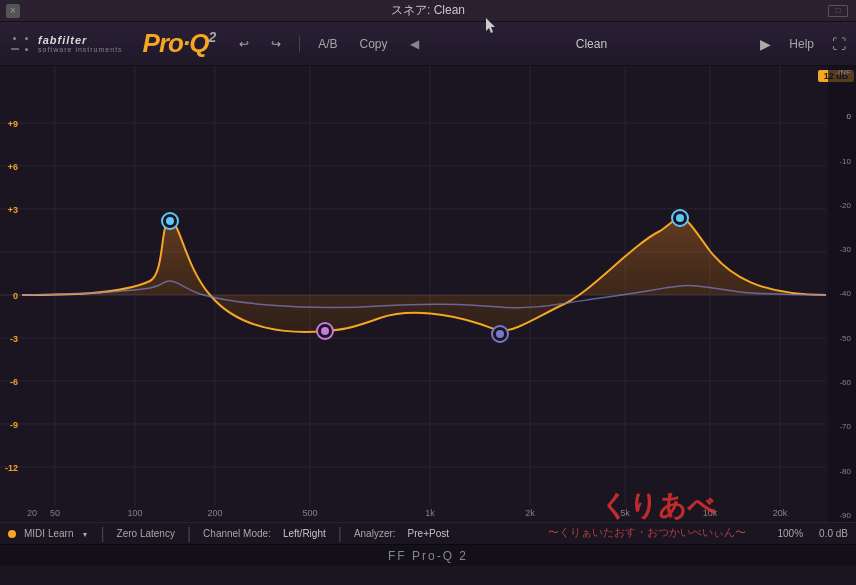 The width and height of the screenshot is (856, 585). What do you see at coordinates (834, 534) in the screenshot?
I see `db-value: 0.0 dB` at bounding box center [834, 534].